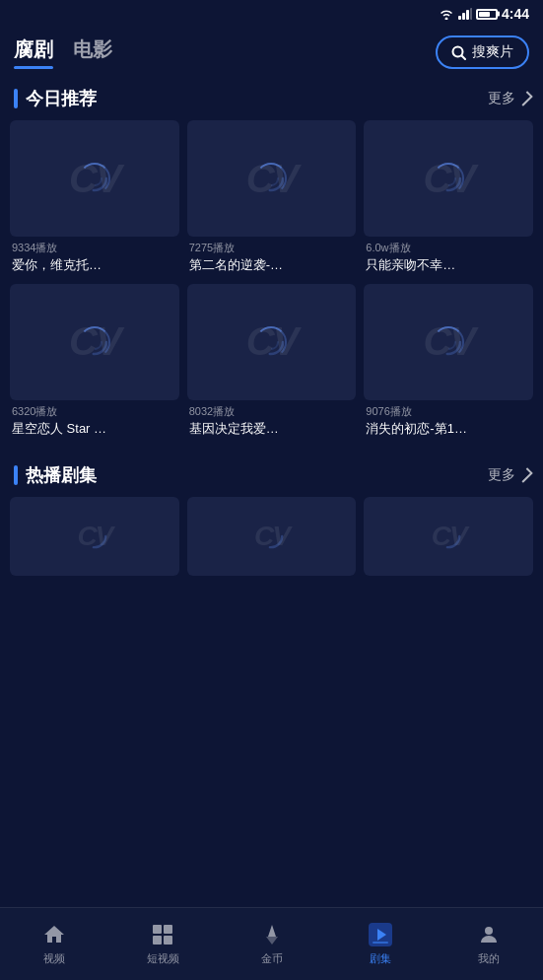  I want to click on video-card-1: CV 7275播放 第二名的逆袭-…, so click(272, 198).